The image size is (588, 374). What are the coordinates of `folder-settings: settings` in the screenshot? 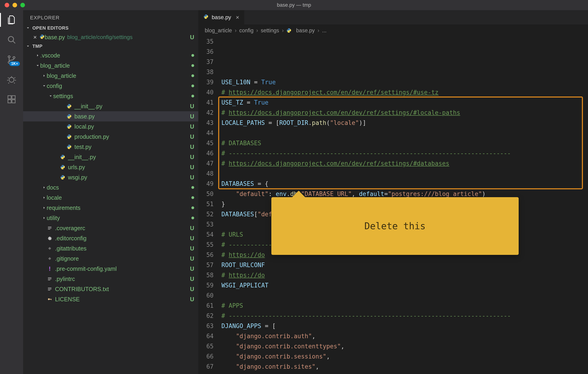 It's located at (111, 96).